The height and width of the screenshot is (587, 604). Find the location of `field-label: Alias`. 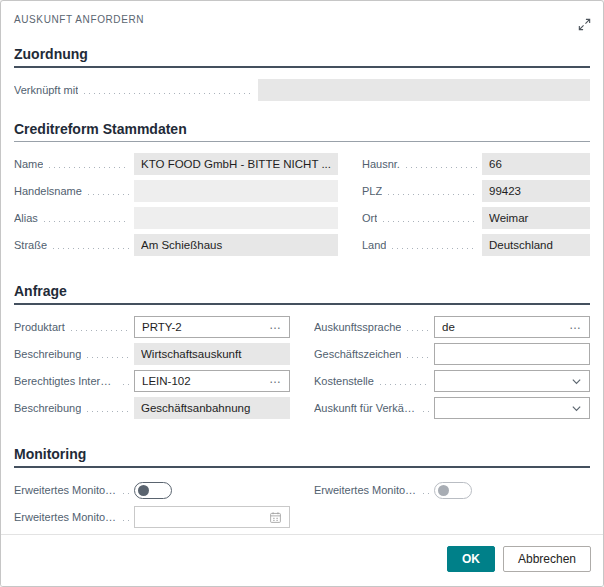

field-label: Alias is located at coordinates (26, 218).